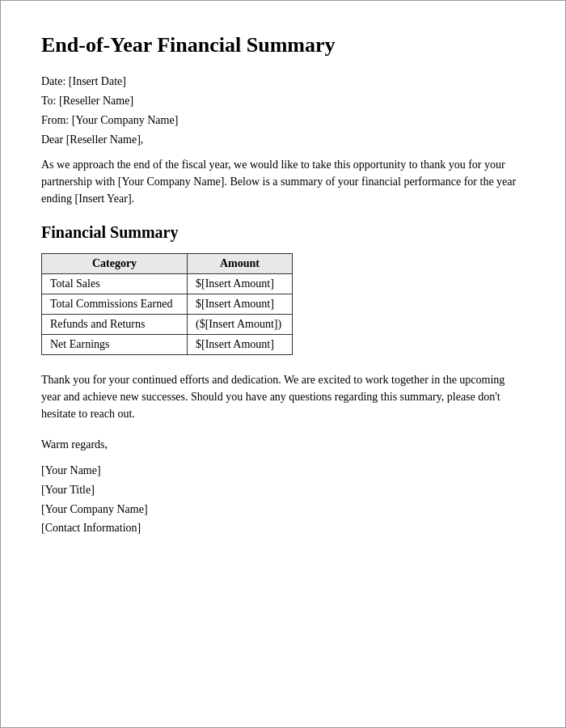  I want to click on financial-table: Category Amount Total Sales$[Insert Amou…, so click(167, 304).